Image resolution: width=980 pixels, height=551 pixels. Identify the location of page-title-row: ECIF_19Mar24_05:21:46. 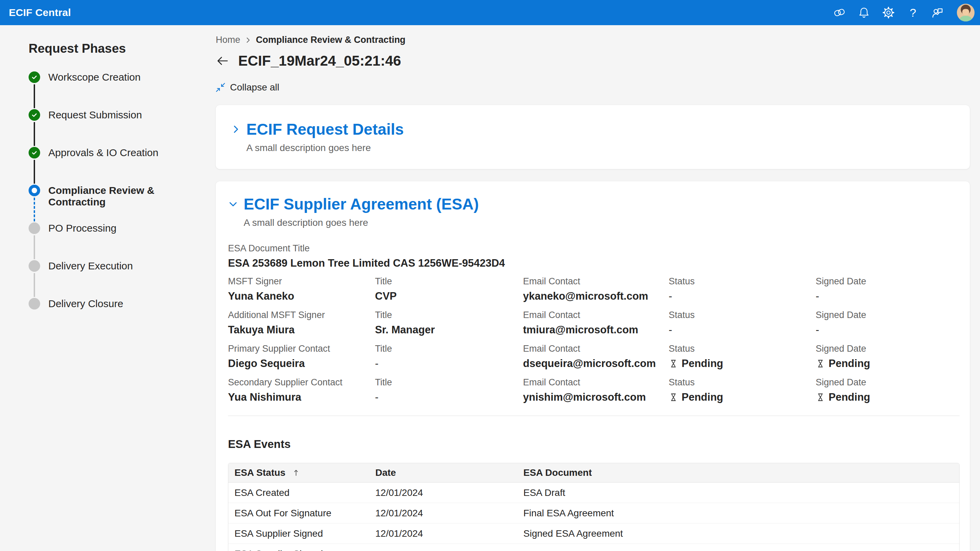
(593, 61).